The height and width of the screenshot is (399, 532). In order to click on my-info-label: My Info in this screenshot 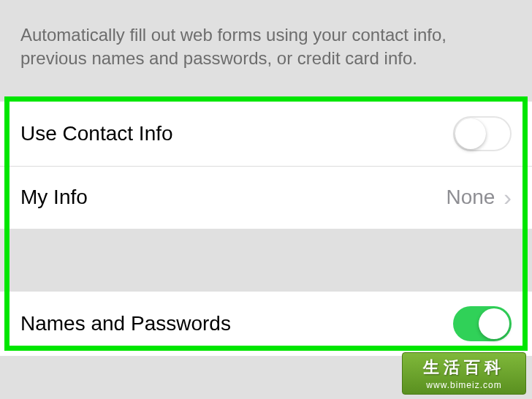, I will do `click(54, 197)`.